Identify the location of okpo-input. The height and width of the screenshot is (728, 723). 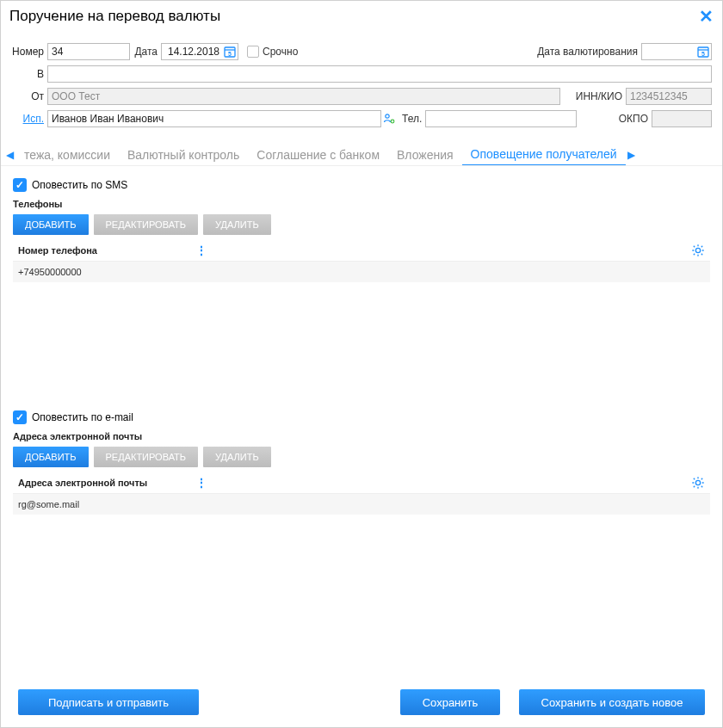
(682, 119).